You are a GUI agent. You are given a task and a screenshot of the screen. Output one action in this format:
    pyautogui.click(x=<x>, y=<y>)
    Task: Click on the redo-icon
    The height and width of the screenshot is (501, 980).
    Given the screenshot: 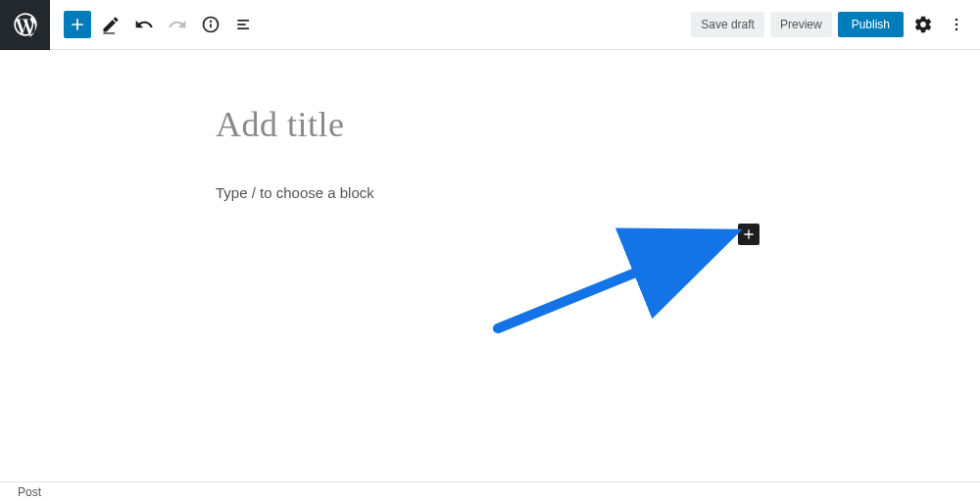 What is the action you would take?
    pyautogui.click(x=177, y=25)
    